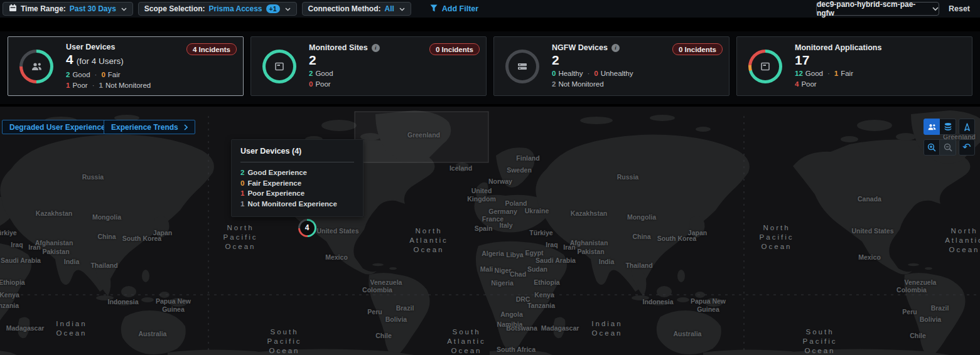 This screenshot has width=980, height=355. I want to click on card-body: Monitored Applications1712Good·1Fair4Poo…, so click(838, 66).